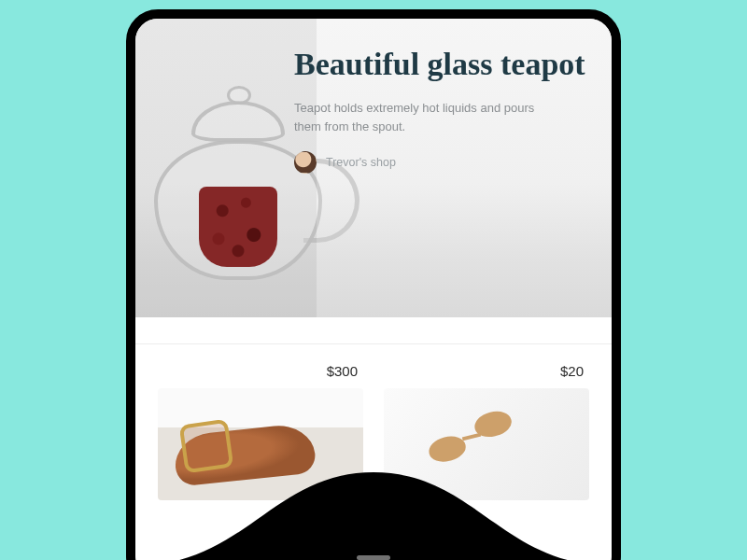 This screenshot has width=747, height=560. Describe the element at coordinates (416, 118) in the screenshot. I see `product-description: Teapot holds extremely hot liquids and p…` at that location.